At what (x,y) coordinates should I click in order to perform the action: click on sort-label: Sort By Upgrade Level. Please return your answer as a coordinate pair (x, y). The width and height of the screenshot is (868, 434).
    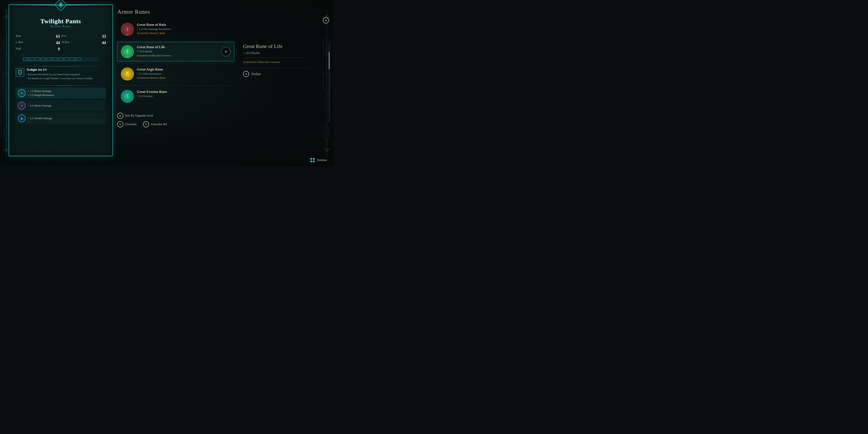
    Looking at the image, I should click on (139, 116).